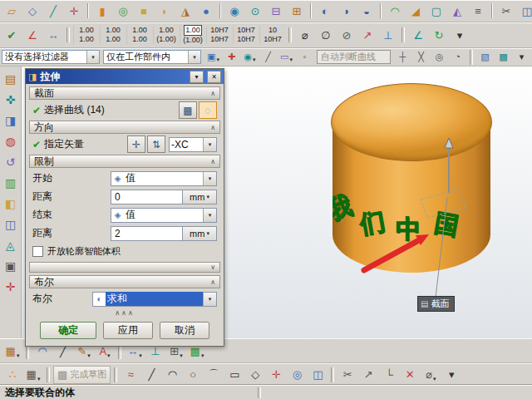  What do you see at coordinates (347, 35) in the screenshot?
I see `no-symbol-icon: ⊘` at bounding box center [347, 35].